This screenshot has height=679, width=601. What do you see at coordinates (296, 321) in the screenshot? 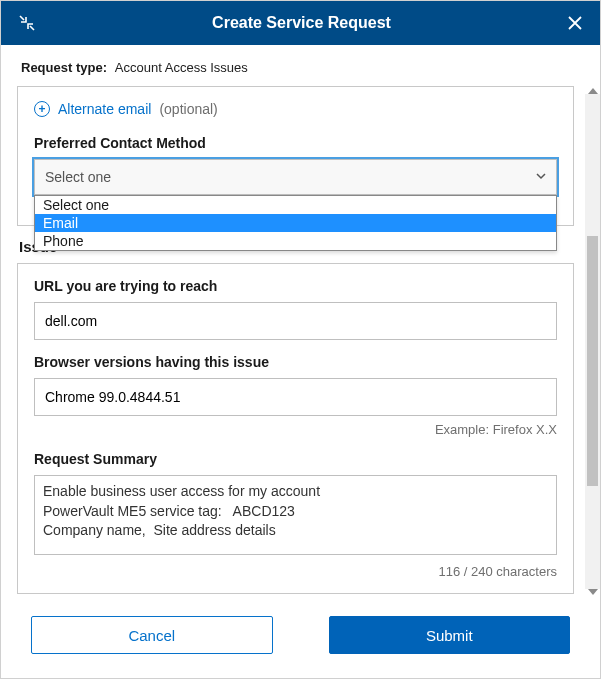
I see `url-input` at bounding box center [296, 321].